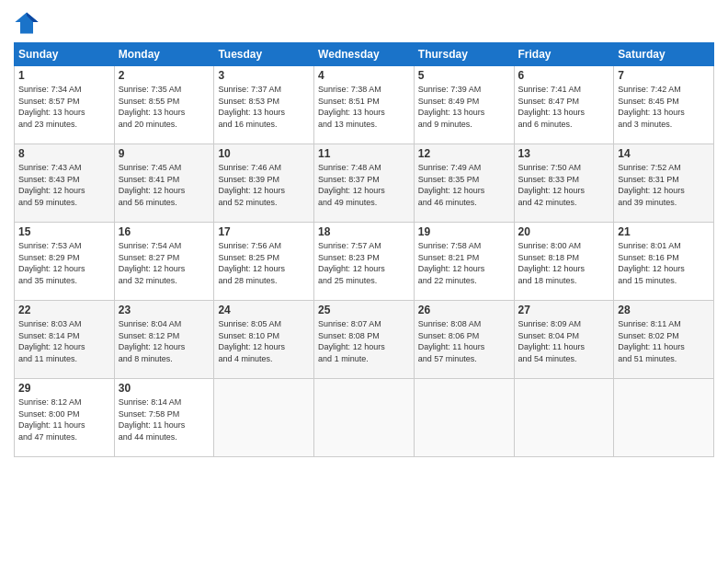 The height and width of the screenshot is (563, 728). What do you see at coordinates (364, 107) in the screenshot?
I see `day-info: Sunrise: 7:38 AM Sunset: 8:51 PM Dayligh…` at bounding box center [364, 107].